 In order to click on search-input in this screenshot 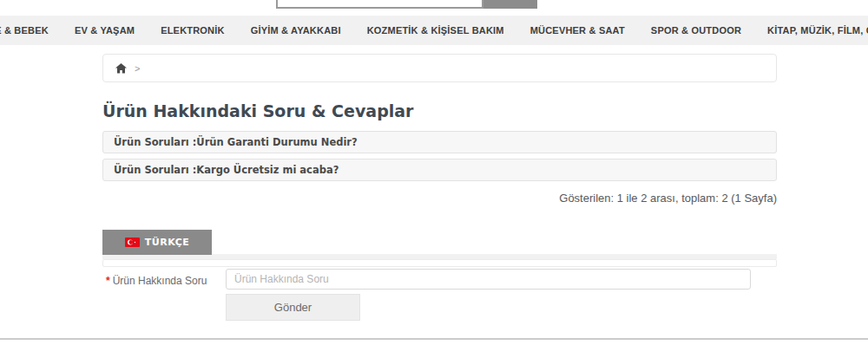, I will do `click(380, 4)`.